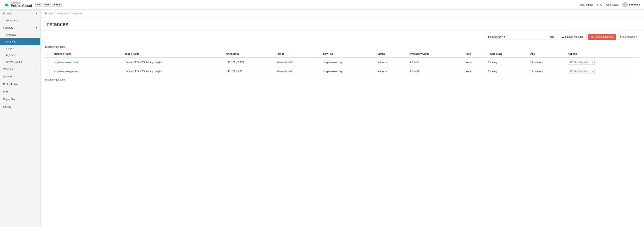  What do you see at coordinates (88, 54) in the screenshot?
I see `col-instance-name: Instance Name` at bounding box center [88, 54].